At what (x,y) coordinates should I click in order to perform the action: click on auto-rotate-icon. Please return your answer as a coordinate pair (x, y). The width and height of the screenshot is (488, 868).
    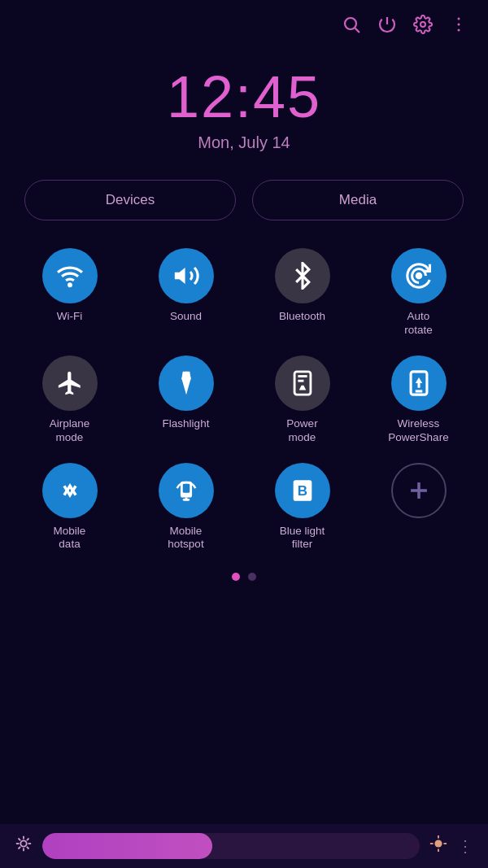
    Looking at the image, I should click on (419, 276).